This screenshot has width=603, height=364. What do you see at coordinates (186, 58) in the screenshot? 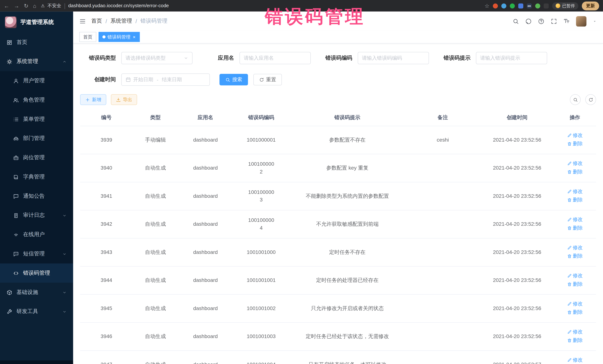
I see `chev-down-icon` at bounding box center [186, 58].